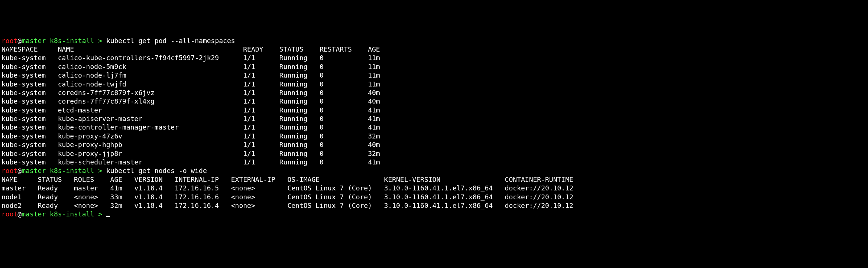 The image size is (868, 268). I want to click on pod-row: kube-system calico-kube-controllers-7f94…, so click(434, 58).